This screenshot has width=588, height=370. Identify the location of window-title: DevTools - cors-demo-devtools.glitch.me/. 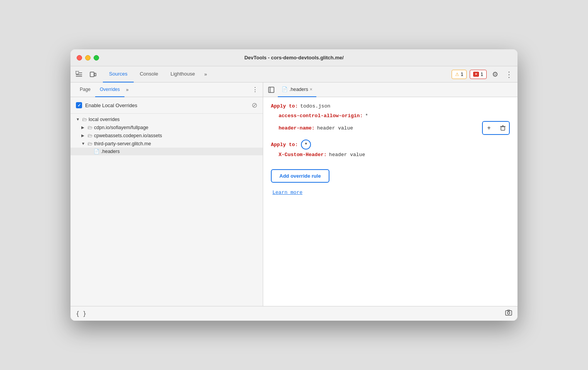
(294, 58).